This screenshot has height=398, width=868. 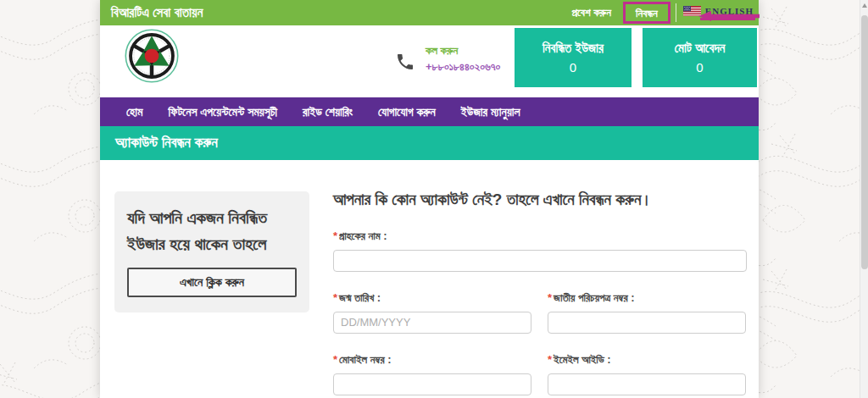 What do you see at coordinates (540, 236) in the screenshot?
I see `field-label: *গ্রাহকের নাম :` at bounding box center [540, 236].